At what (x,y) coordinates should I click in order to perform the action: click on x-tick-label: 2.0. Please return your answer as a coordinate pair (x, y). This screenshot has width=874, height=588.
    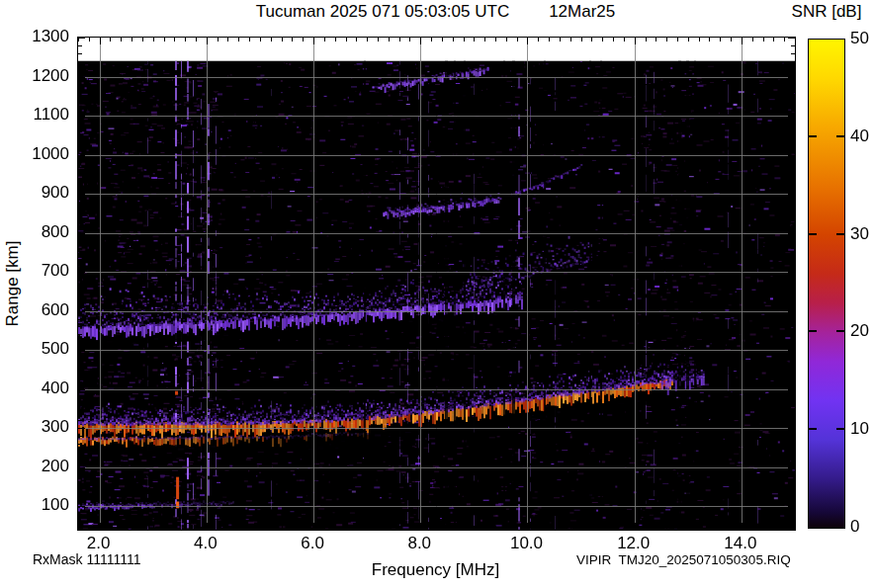
    Looking at the image, I should click on (99, 544).